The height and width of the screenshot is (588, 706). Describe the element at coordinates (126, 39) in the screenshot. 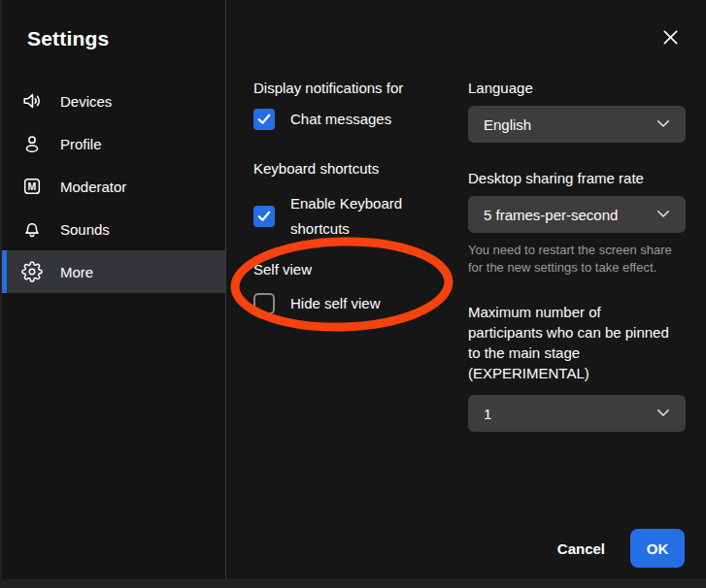

I see `dialog-title: Settings` at that location.